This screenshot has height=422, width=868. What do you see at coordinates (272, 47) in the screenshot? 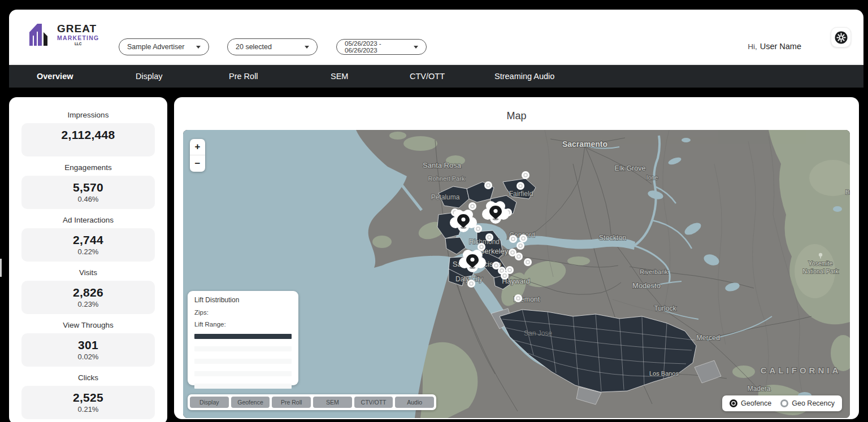
I see `campaign-select-dropdown: 20 selected` at bounding box center [272, 47].